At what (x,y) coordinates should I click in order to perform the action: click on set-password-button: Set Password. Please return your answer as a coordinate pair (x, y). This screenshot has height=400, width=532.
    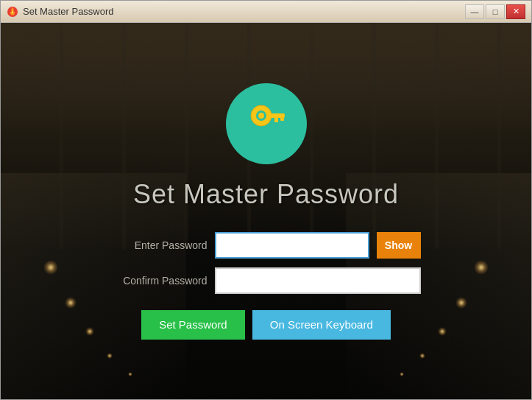
    Looking at the image, I should click on (193, 325).